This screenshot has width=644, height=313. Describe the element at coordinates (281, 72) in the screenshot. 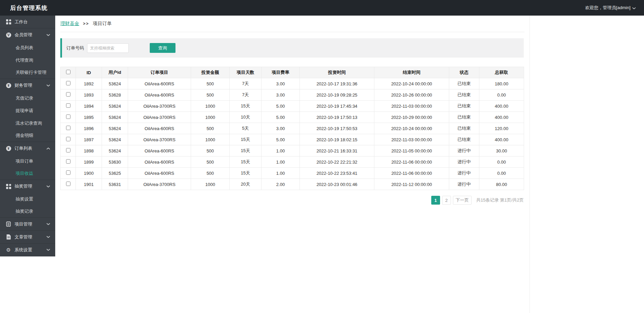

I see `column-header-rate: 项目费率` at that location.